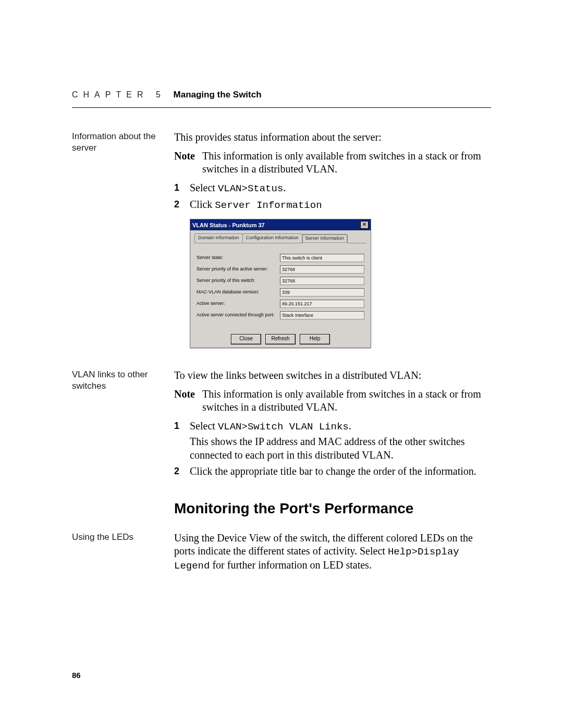 The image size is (563, 728). What do you see at coordinates (322, 292) in the screenshot?
I see `value-db-version: 339` at bounding box center [322, 292].